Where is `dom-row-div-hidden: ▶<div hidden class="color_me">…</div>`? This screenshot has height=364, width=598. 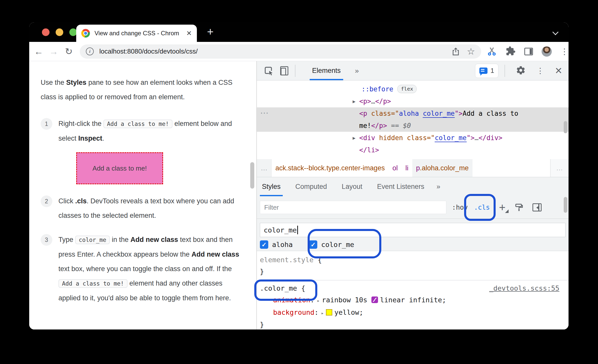
dom-row-div-hidden: ▶<div hidden class="color_me">…</div> is located at coordinates (413, 138).